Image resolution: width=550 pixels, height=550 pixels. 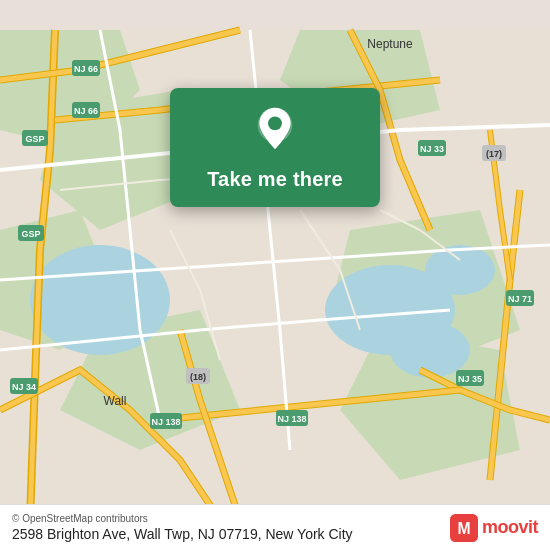 What do you see at coordinates (520, 299) in the screenshot?
I see `svg-text: NJ 71` at bounding box center [520, 299].